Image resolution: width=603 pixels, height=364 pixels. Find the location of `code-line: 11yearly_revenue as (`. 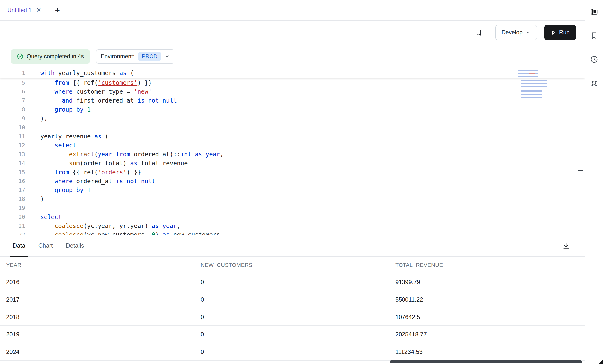

code-line: 11yearly_revenue as ( is located at coordinates (292, 136).